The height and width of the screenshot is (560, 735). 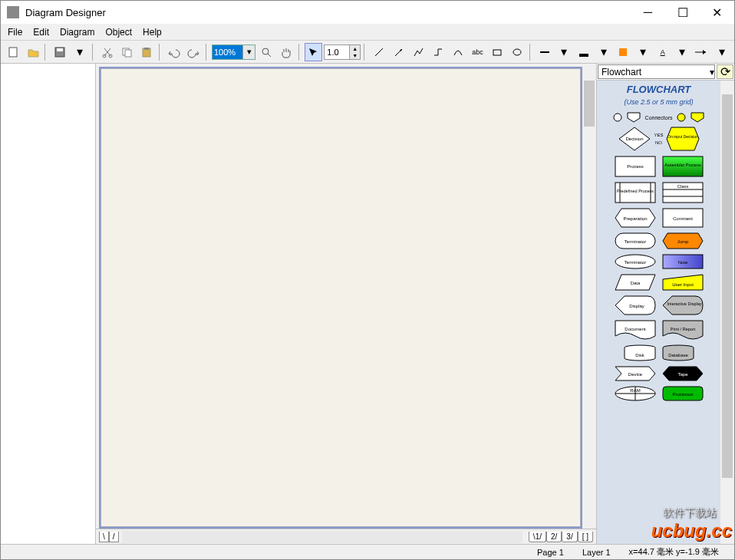 What do you see at coordinates (127, 52) in the screenshot?
I see `copy-button` at bounding box center [127, 52].